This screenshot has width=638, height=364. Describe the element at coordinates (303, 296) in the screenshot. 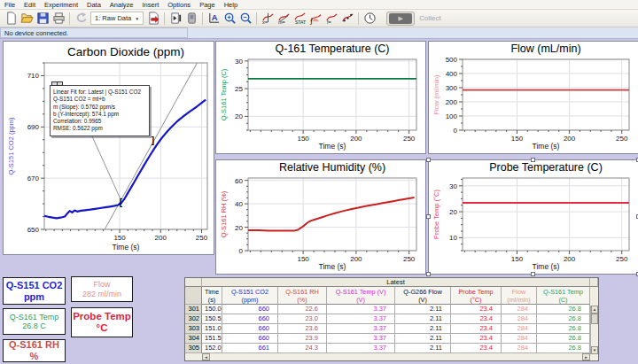

I see `column-header-2: Q-S161 RH(%)` at that location.